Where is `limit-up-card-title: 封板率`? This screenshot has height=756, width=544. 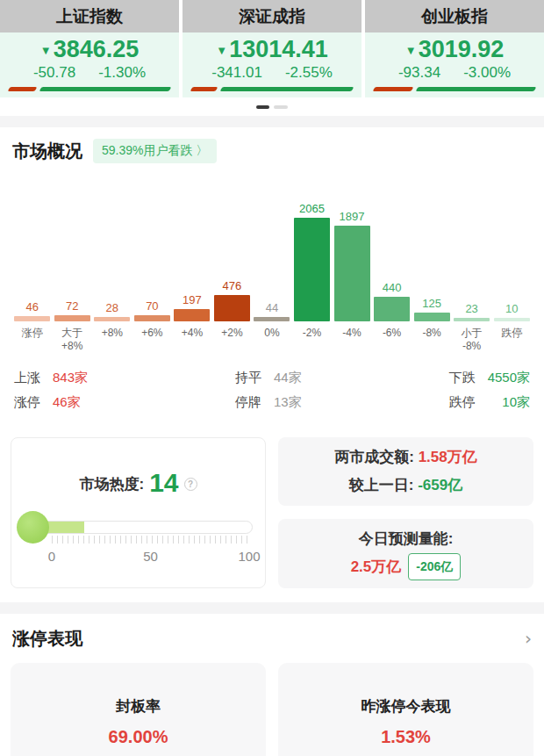 limit-up-card-title: 封板率 is located at coordinates (139, 706).